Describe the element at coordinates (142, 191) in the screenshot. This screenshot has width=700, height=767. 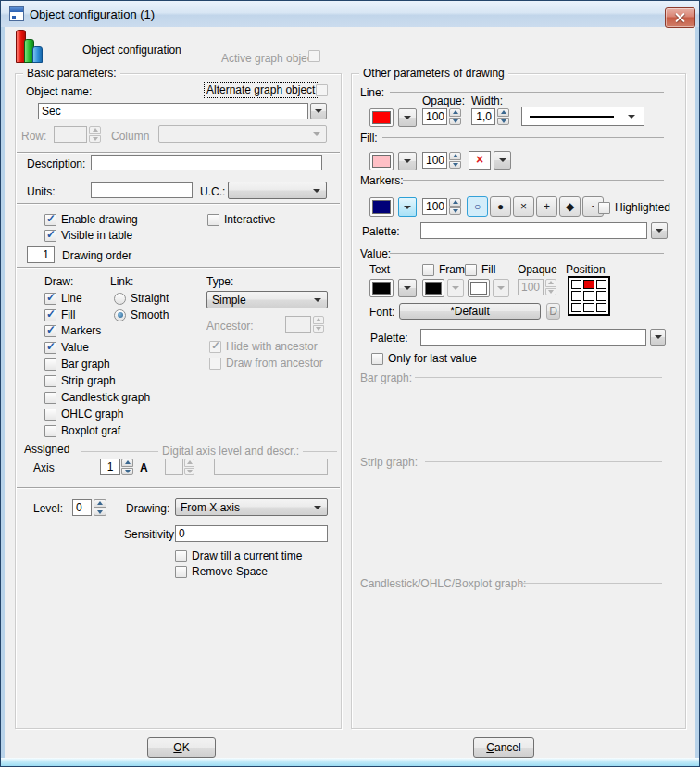
I see `units-input` at that location.